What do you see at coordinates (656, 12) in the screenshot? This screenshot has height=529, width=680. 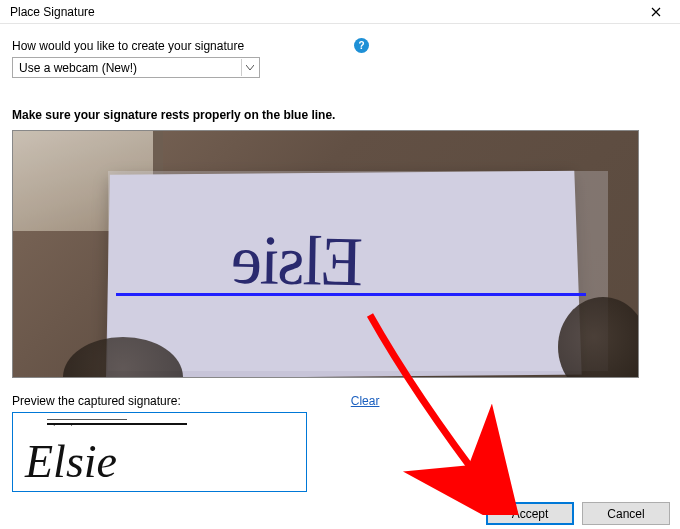 I see `close-button` at bounding box center [656, 12].